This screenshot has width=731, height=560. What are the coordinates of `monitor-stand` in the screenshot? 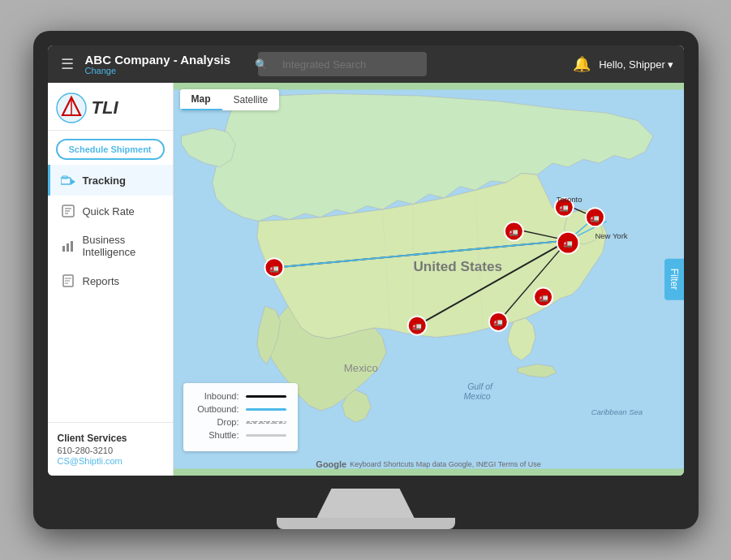 It's located at (366, 503).